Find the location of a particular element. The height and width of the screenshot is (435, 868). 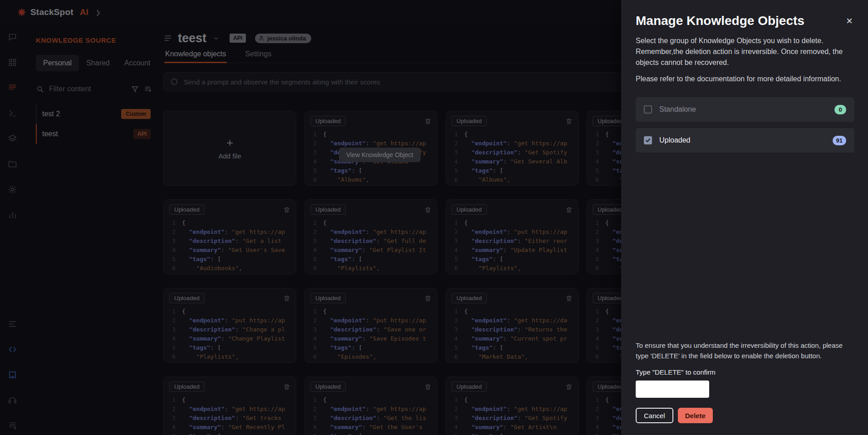

modal-description: Select the group of Knowledge Objects yo… is located at coordinates (745, 52).